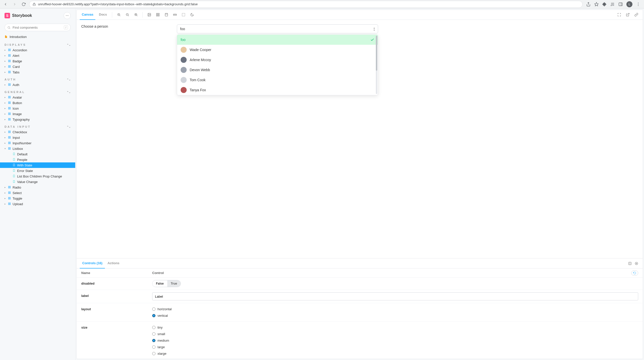 The height and width of the screenshot is (360, 644). What do you see at coordinates (38, 154) in the screenshot?
I see `sidebar-story-default: Default` at bounding box center [38, 154].